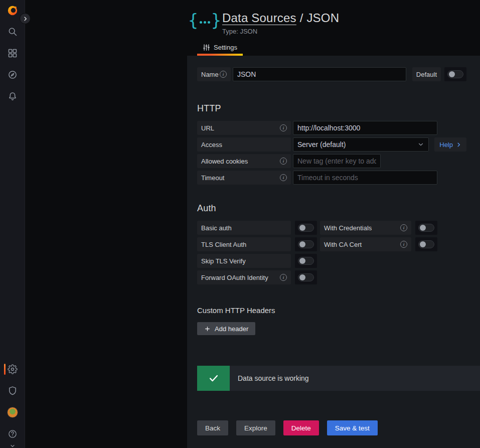 The height and width of the screenshot is (448, 480). What do you see at coordinates (214, 74) in the screenshot?
I see `name-label: Name i` at bounding box center [214, 74].